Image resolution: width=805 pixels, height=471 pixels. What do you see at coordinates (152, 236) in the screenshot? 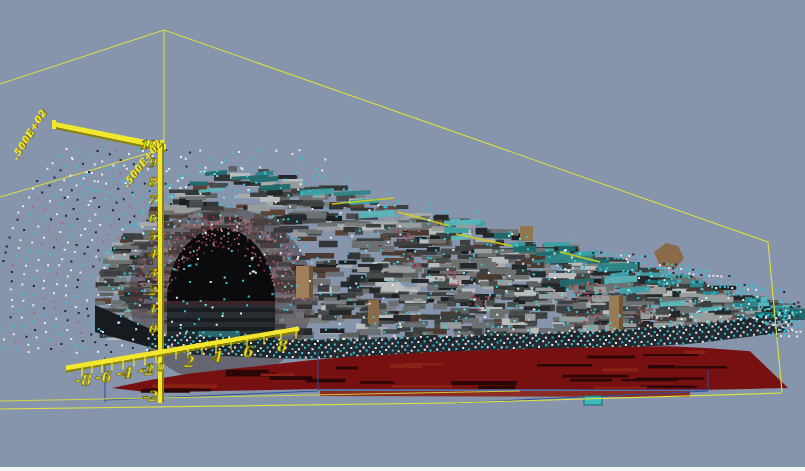
I see `z-axis-tick-label: 5` at bounding box center [152, 236].